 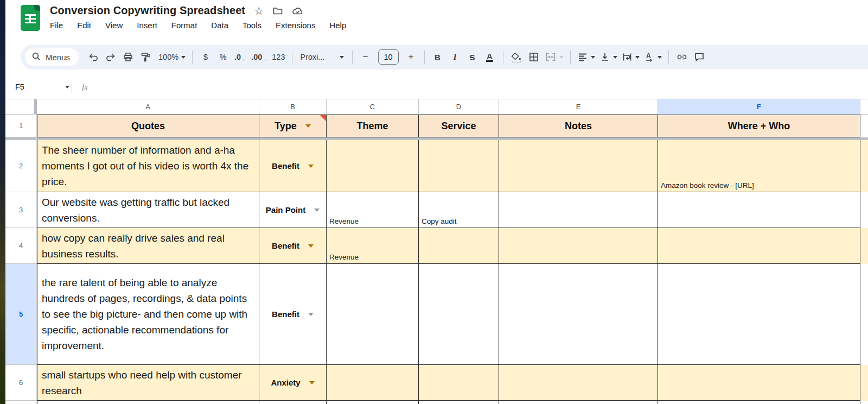 What do you see at coordinates (682, 57) in the screenshot?
I see `insert-link-button` at bounding box center [682, 57].